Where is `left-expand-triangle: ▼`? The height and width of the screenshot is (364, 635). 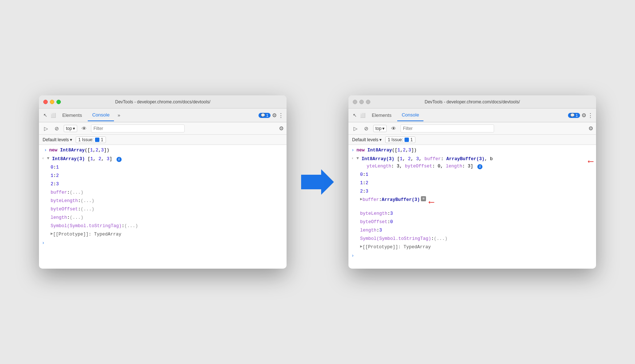
left-expand-triangle: ▼ is located at coordinates (50, 159).